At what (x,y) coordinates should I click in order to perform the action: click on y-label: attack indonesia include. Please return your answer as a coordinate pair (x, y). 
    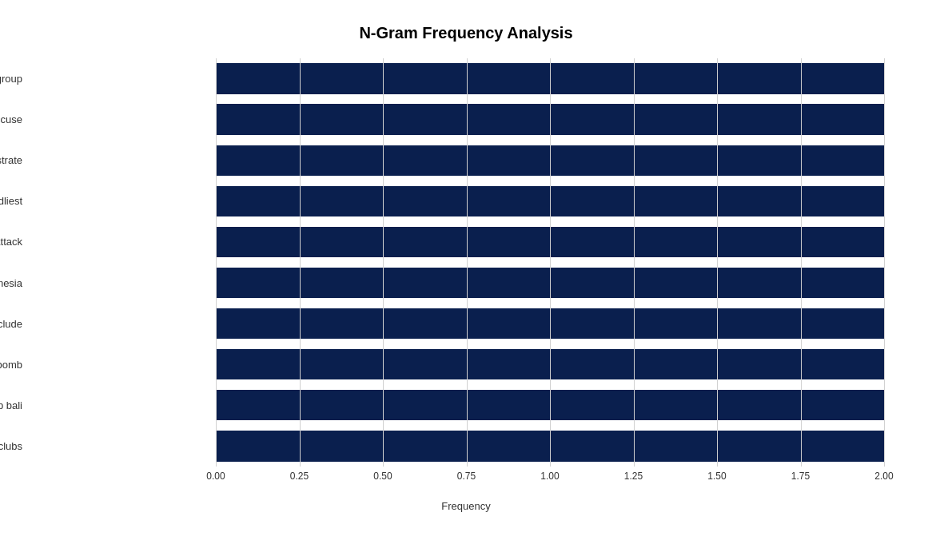
    Looking at the image, I should click on (16, 324).